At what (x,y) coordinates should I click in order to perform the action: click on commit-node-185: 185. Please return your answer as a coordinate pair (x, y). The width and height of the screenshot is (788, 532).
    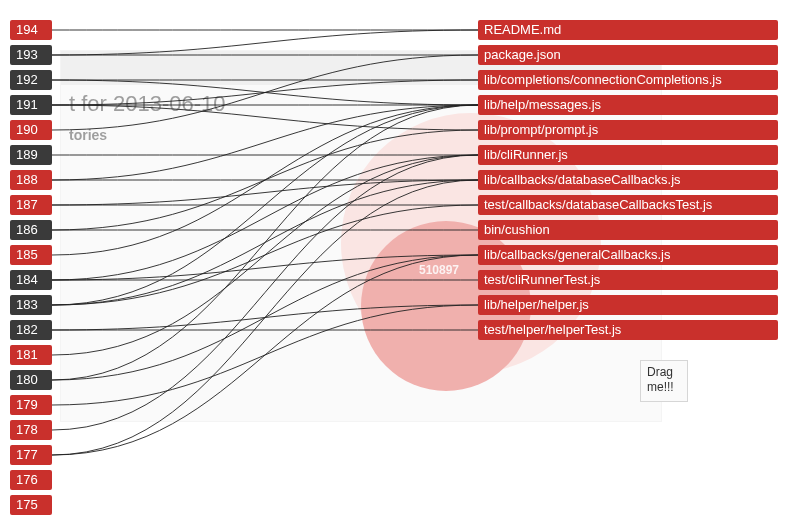
    Looking at the image, I should click on (31, 255).